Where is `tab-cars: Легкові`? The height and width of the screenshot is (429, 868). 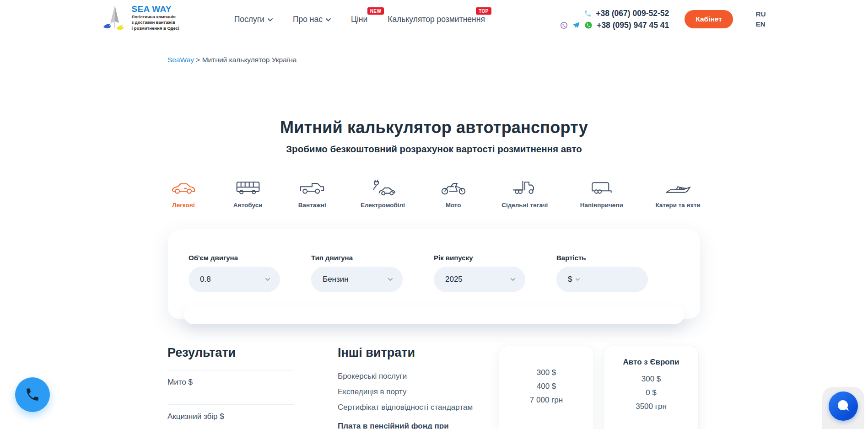 tab-cars: Легкові is located at coordinates (183, 194).